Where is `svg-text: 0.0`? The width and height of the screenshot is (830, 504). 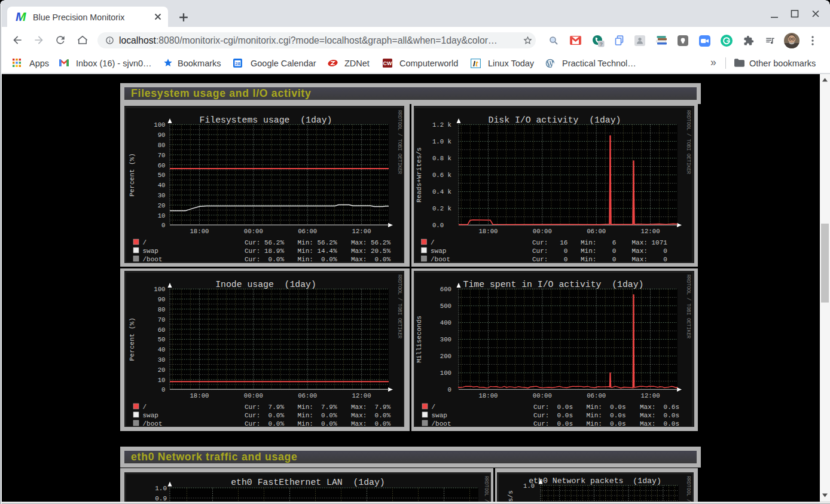 svg-text: 0.0 is located at coordinates (442, 225).